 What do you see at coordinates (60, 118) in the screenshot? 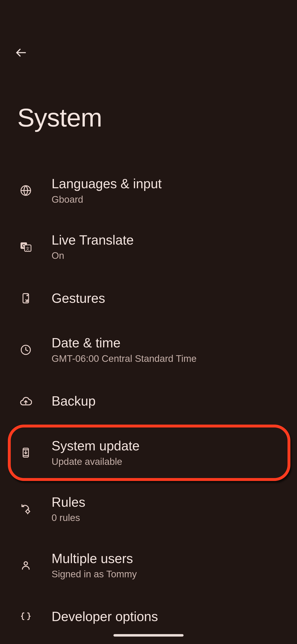
I see `page-title: System` at bounding box center [60, 118].